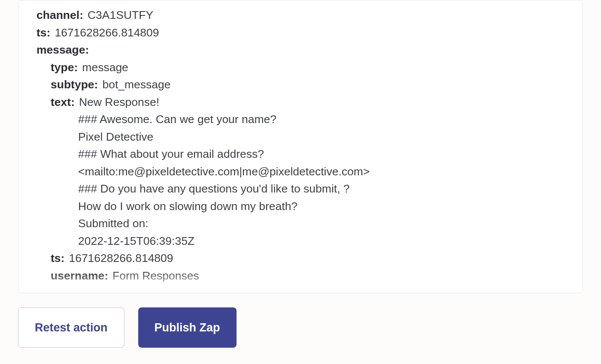 The image size is (601, 364). What do you see at coordinates (300, 207) in the screenshot?
I see `text-line: How do I work on slowing down my breath?` at bounding box center [300, 207].